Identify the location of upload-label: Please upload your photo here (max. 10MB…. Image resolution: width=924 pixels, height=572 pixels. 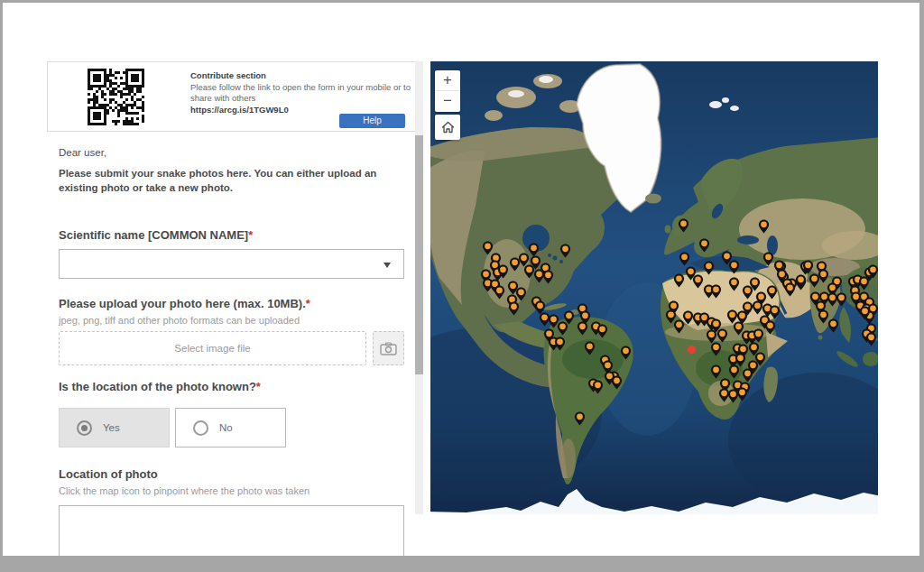
(184, 303).